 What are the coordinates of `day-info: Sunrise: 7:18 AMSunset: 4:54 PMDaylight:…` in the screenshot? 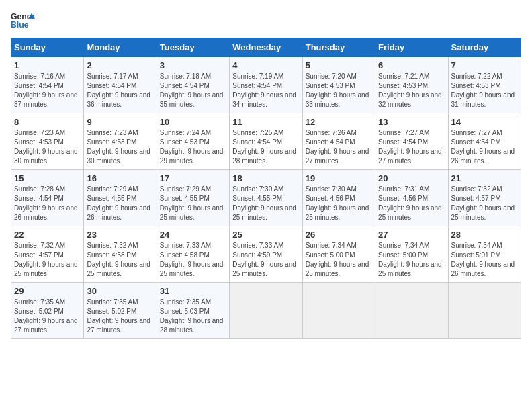 It's located at (193, 91).